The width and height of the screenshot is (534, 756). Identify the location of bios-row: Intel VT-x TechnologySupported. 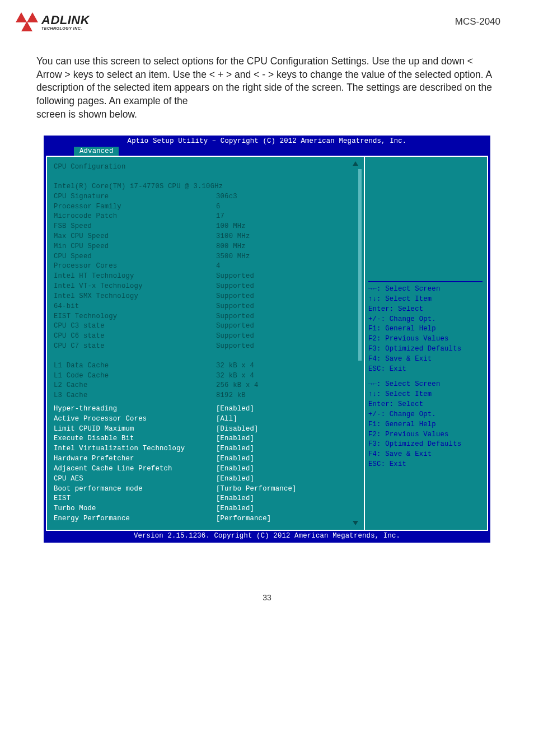
(205, 287).